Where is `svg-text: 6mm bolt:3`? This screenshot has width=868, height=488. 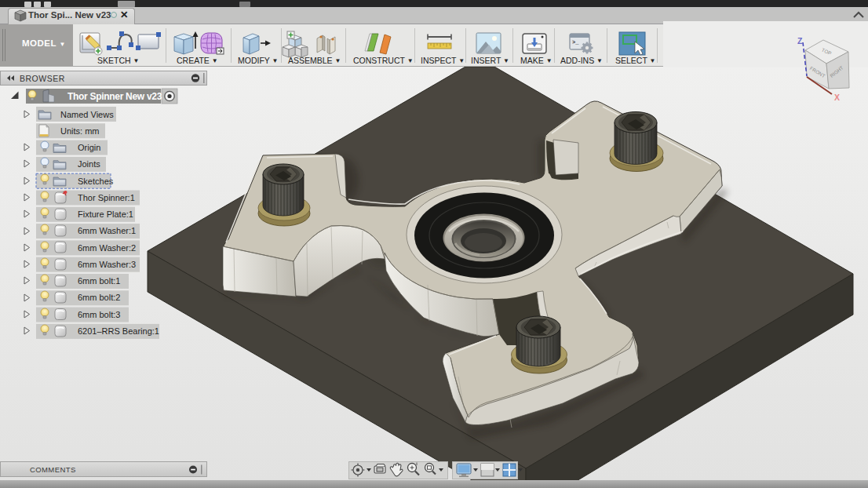
svg-text: 6mm bolt:3 is located at coordinates (99, 315).